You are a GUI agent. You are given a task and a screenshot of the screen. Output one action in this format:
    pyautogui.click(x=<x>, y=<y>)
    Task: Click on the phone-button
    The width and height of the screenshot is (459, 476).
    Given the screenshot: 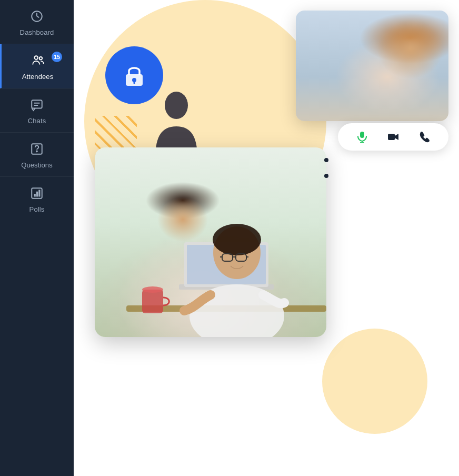 What is the action you would take?
    pyautogui.click(x=424, y=137)
    